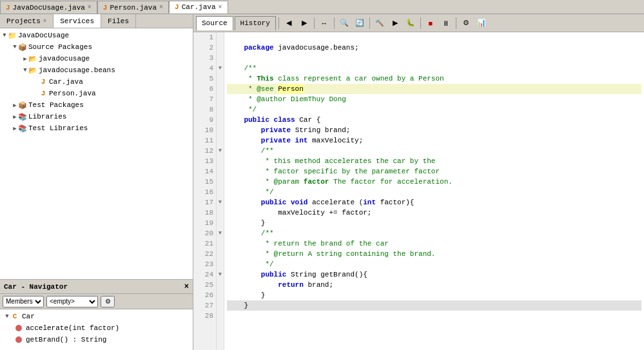 The height and width of the screenshot is (350, 644). What do you see at coordinates (380, 23) in the screenshot?
I see `build-btn: 🔨` at bounding box center [380, 23].